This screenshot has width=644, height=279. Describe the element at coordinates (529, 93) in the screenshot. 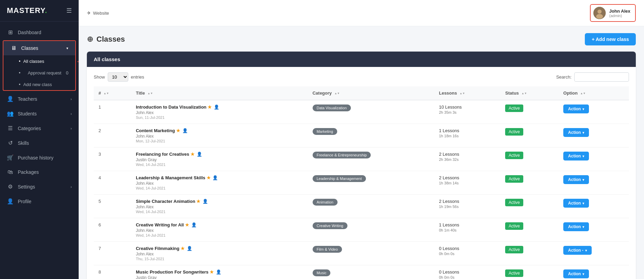

I see `th-status: Status ▲▼` at that location.